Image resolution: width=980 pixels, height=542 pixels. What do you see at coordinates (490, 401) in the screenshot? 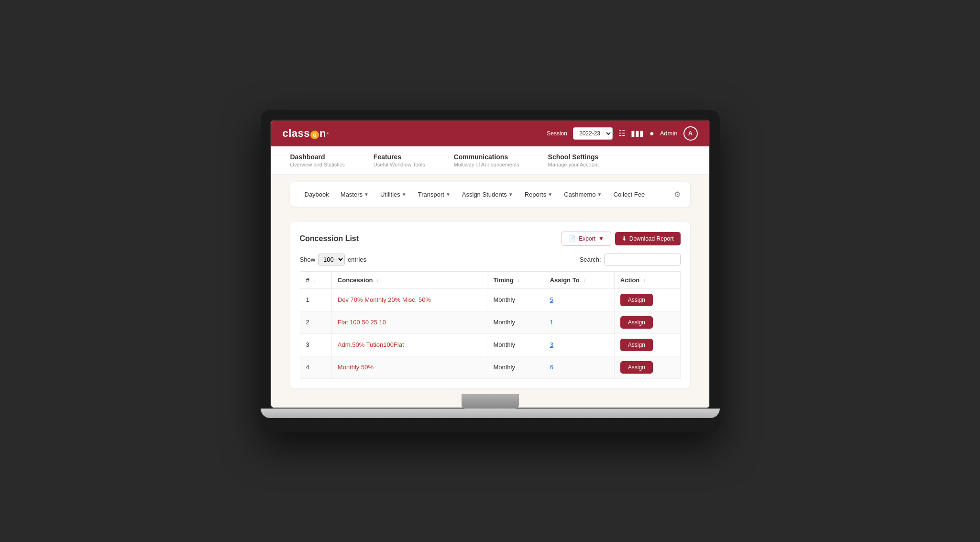
I see `laptop-stand` at bounding box center [490, 401].